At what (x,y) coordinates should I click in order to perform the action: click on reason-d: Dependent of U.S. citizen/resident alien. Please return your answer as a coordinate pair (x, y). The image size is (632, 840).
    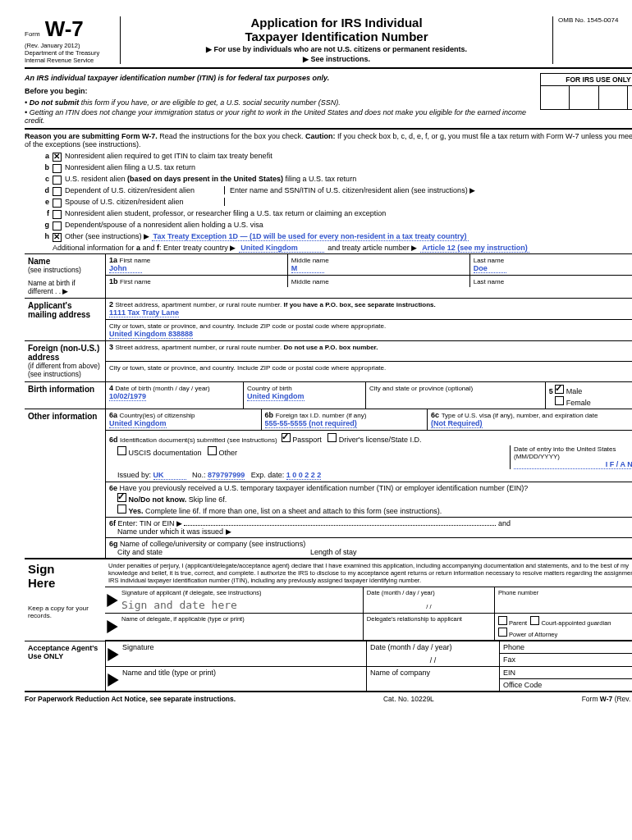
    Looking at the image, I should click on (143, 190).